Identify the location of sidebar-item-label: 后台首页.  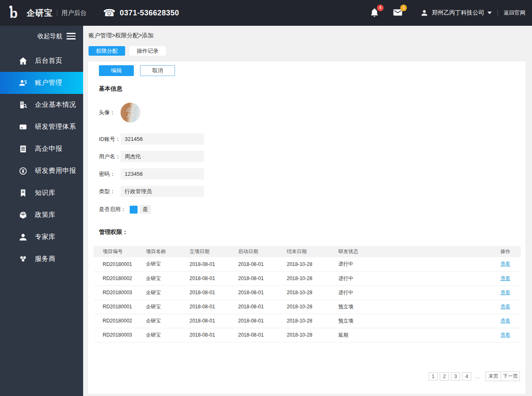
(49, 61).